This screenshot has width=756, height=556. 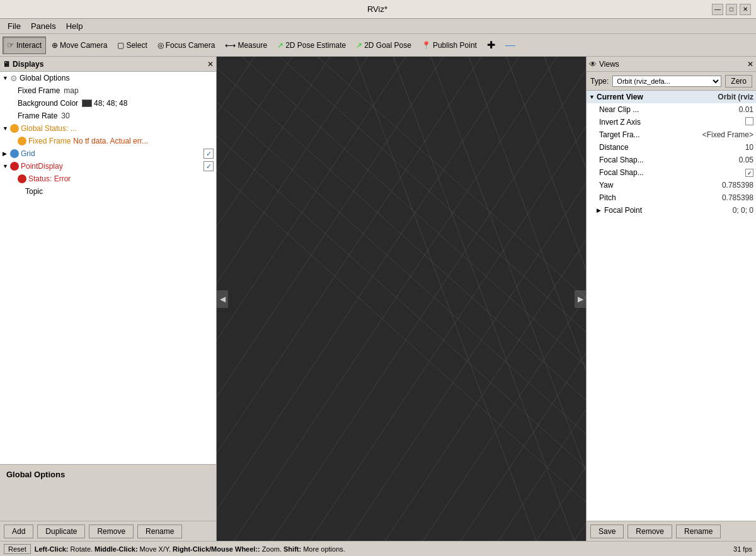 What do you see at coordinates (672, 531) in the screenshot?
I see `views-bottom-buttons: Save Remove Rename` at bounding box center [672, 531].